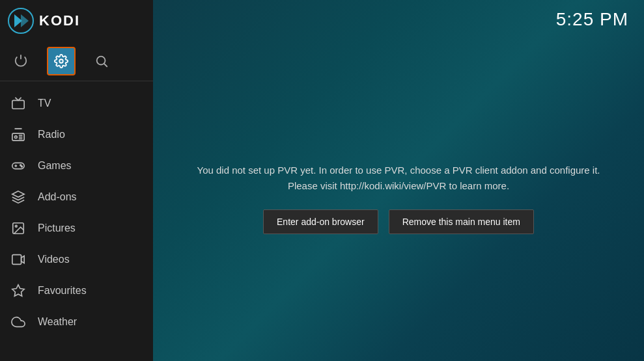 This screenshot has width=644, height=361. I want to click on action-buttons: Enter add-on browser Remove this main me…, so click(399, 222).